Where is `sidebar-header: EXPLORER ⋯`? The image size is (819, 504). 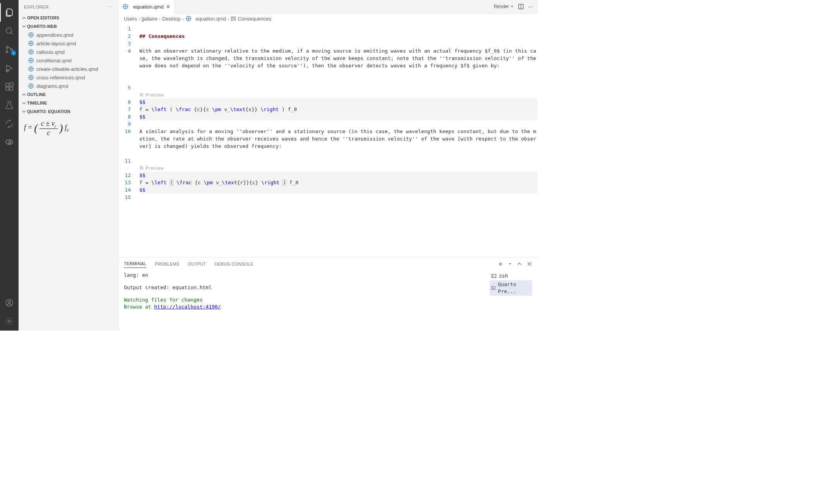 sidebar-header: EXPLORER ⋯ is located at coordinates (68, 7).